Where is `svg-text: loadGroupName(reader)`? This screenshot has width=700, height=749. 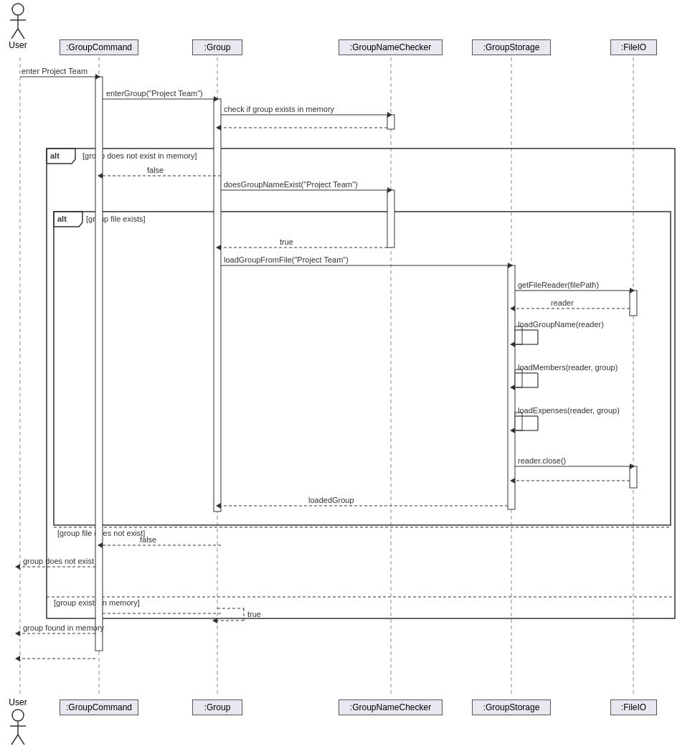 svg-text: loadGroupName(reader) is located at coordinates (561, 324).